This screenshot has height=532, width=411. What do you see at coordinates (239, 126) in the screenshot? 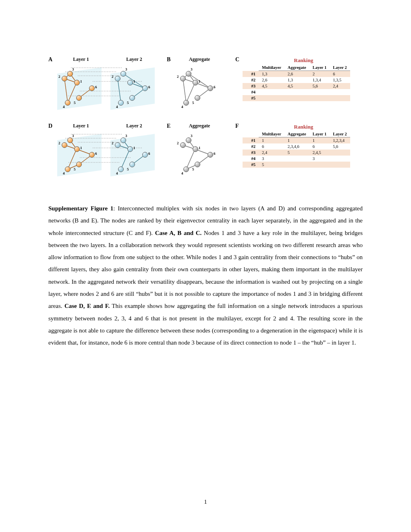
I see `panel-letter-F: F` at bounding box center [239, 126].